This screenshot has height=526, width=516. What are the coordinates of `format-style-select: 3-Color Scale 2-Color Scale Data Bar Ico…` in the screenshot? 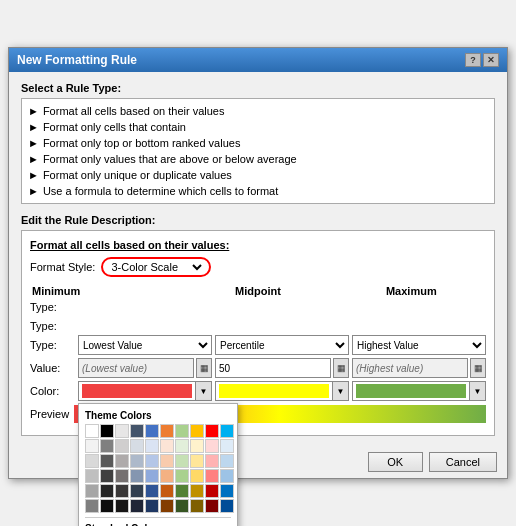 It's located at (156, 267).